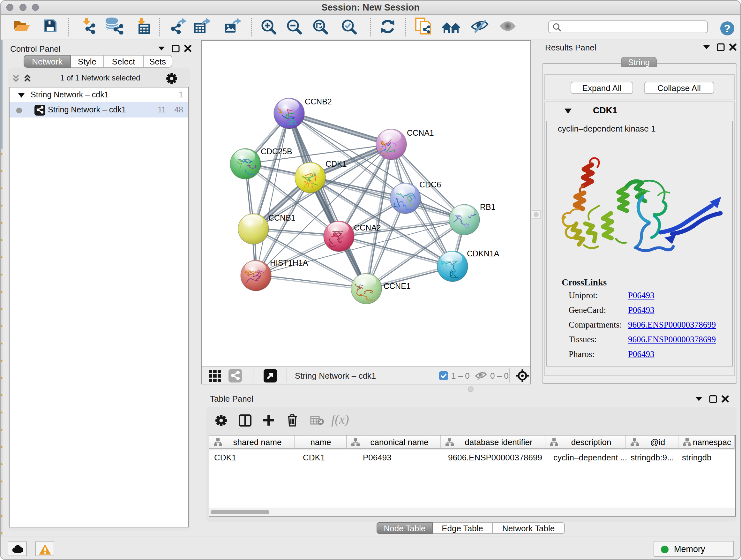 Image resolution: width=741 pixels, height=560 pixels. What do you see at coordinates (430, 184) in the screenshot?
I see `svg-text: CDC6` at bounding box center [430, 184].